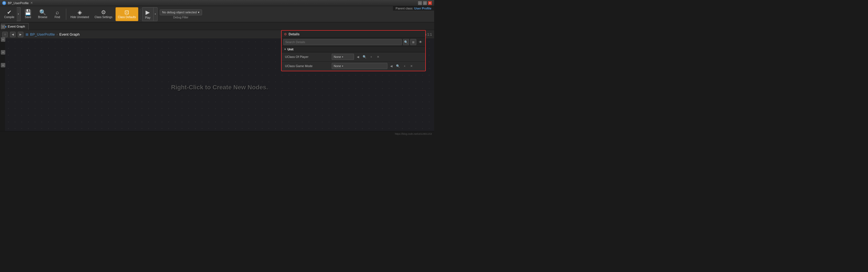  Describe the element at coordinates (28, 14) in the screenshot. I see `save-button: 💾 Save` at that location.